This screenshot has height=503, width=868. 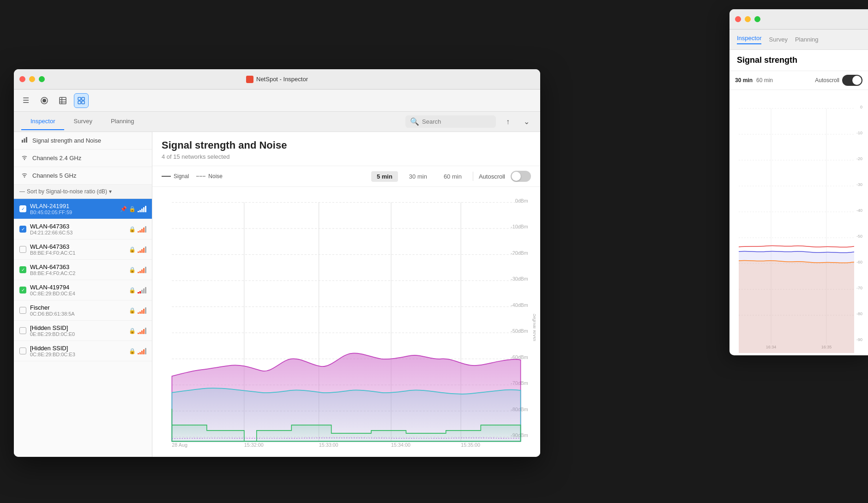 What do you see at coordinates (757, 19) in the screenshot?
I see `maximize-button-right` at bounding box center [757, 19].